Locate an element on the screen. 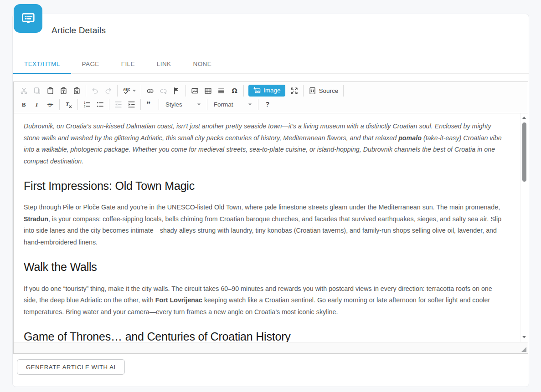 The height and width of the screenshot is (392, 541). strikethrough-button: S is located at coordinates (50, 105).